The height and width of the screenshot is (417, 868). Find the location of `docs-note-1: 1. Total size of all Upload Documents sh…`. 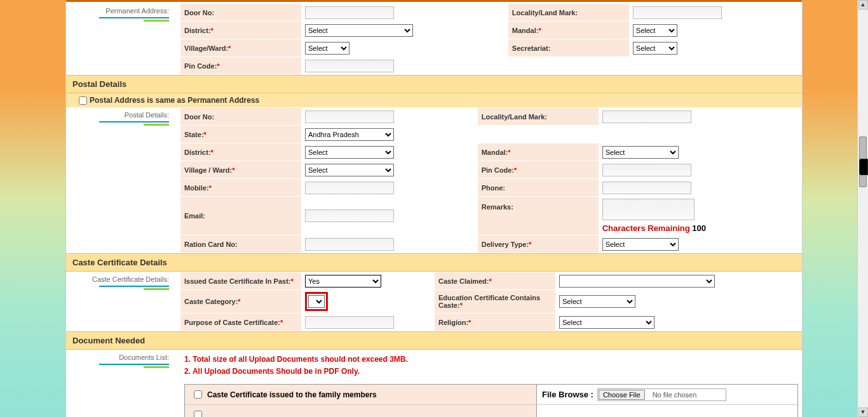

docs-note-1: 1. Total size of all Upload Documents sh… is located at coordinates (491, 359).